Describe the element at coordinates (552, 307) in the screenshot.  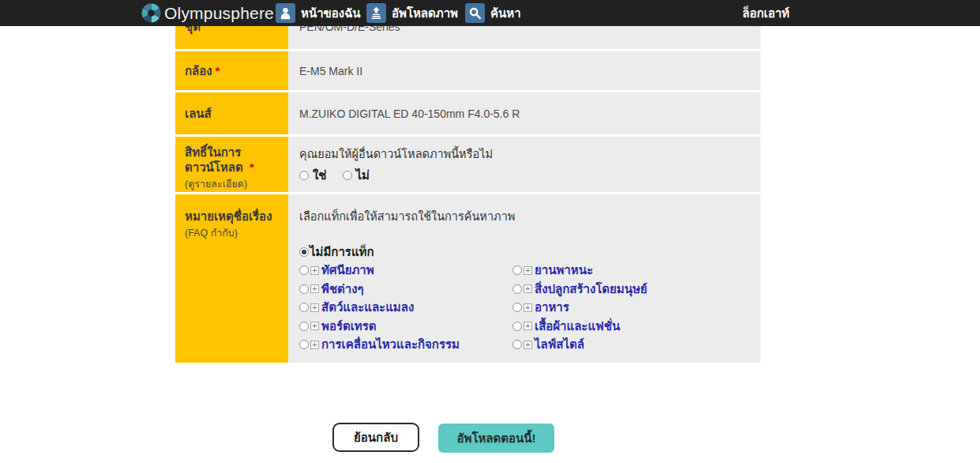
I see `tag-link: อาหาร` at that location.